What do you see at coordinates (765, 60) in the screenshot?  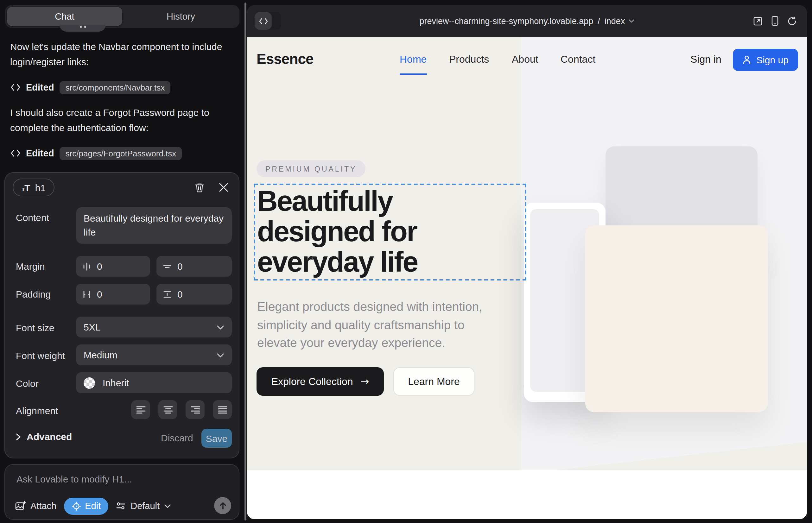 I see `sign-up-button: Sign up` at bounding box center [765, 60].